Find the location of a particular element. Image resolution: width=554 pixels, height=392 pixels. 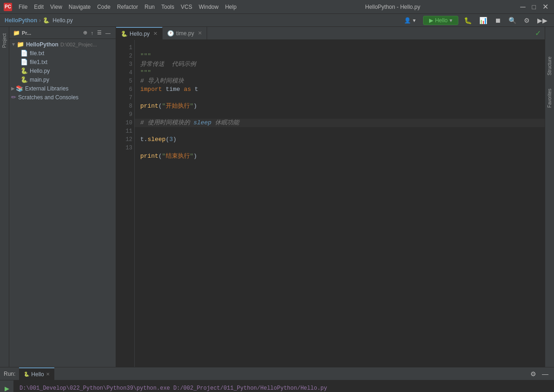

run-toolbar: ▶ ▲ 🔧 ▼ ⏹ ≡ 🖨 🗑 is located at coordinates (7, 386).